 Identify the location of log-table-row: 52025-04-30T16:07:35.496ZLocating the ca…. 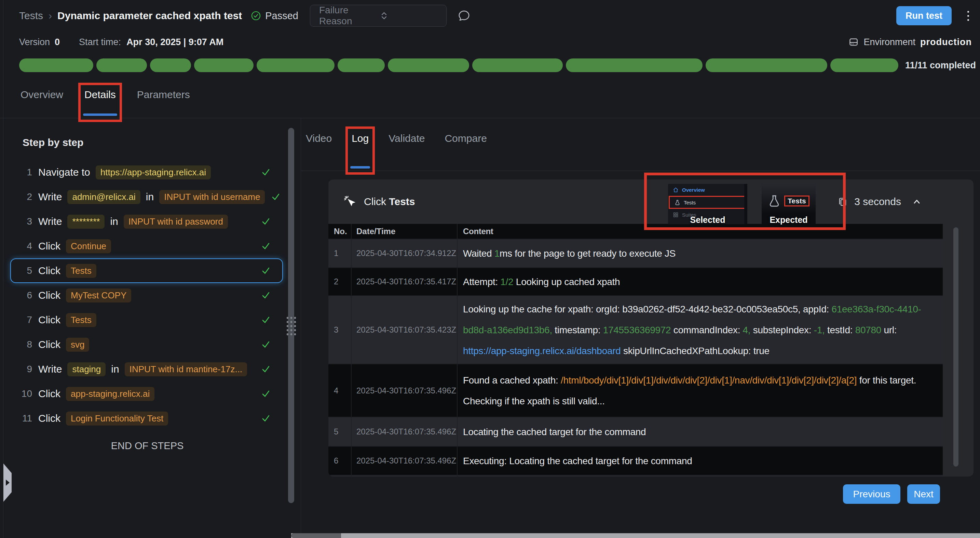
(635, 432).